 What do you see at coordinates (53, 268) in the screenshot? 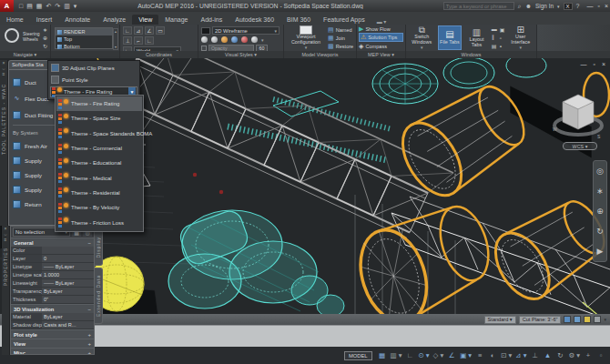
I see `property-row-linetype: LinetypeByLayer` at bounding box center [53, 268].